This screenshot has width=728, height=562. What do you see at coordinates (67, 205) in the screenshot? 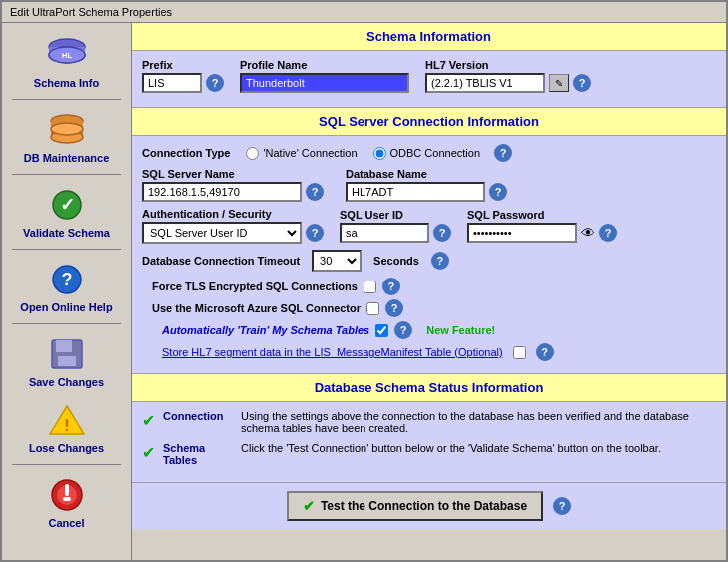
I see `validate-icon: ✓` at bounding box center [67, 205].